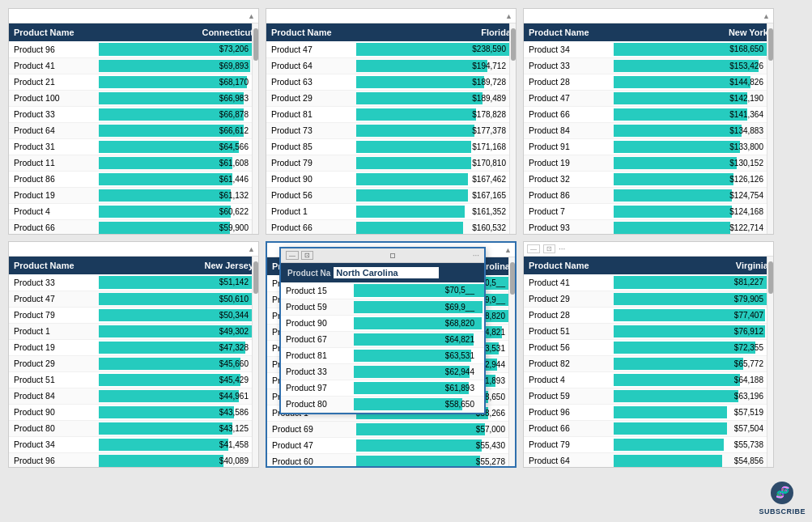  What do you see at coordinates (317, 355) in the screenshot?
I see `product-name-cell: Product 81` at bounding box center [317, 355].